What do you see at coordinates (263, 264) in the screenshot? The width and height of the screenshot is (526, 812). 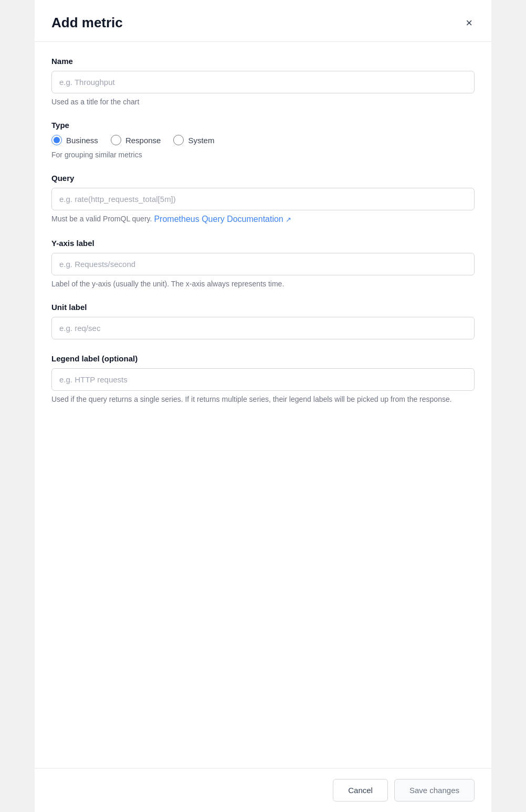 I see `y-axis-input` at bounding box center [263, 264].